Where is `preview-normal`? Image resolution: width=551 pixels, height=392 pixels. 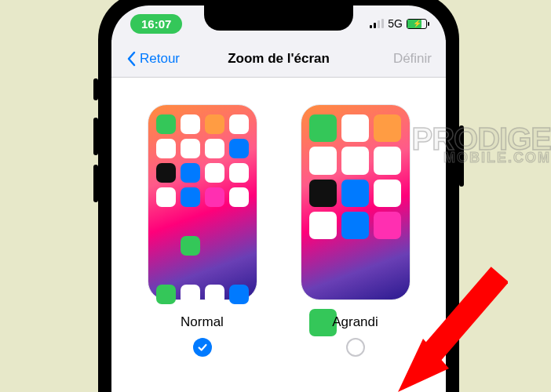 preview-normal is located at coordinates (203, 202).